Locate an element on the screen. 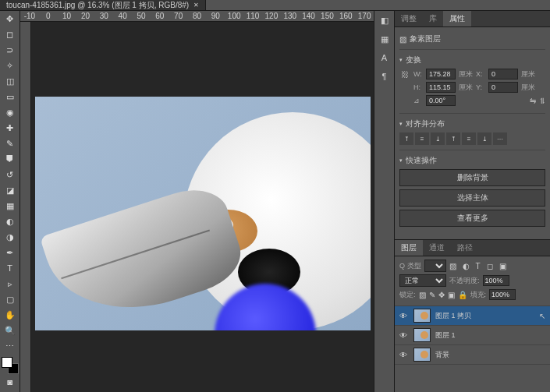 The height and width of the screenshot is (392, 550). align-vcenter: ≡ is located at coordinates (469, 139).